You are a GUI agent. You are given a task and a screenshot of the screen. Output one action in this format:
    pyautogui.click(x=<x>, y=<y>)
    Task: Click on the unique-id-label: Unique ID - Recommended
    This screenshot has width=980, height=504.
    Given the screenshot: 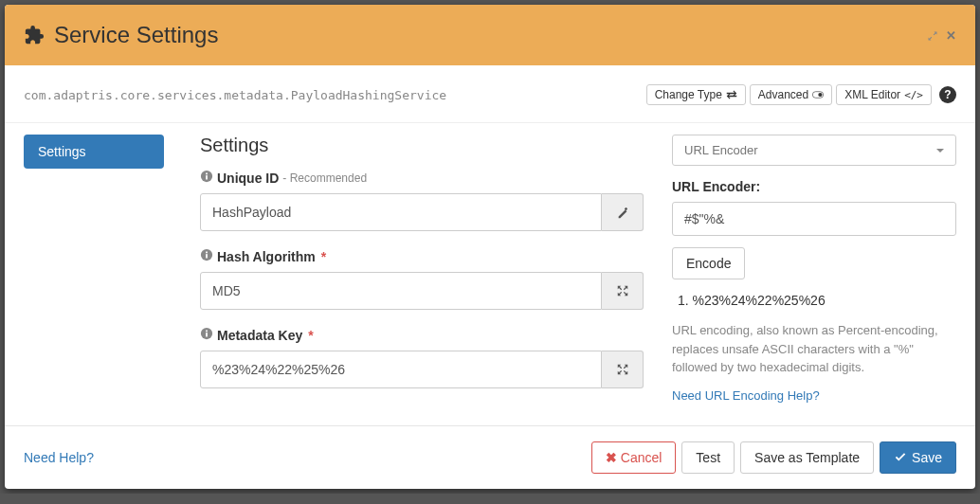 What is the action you would take?
    pyautogui.click(x=422, y=178)
    